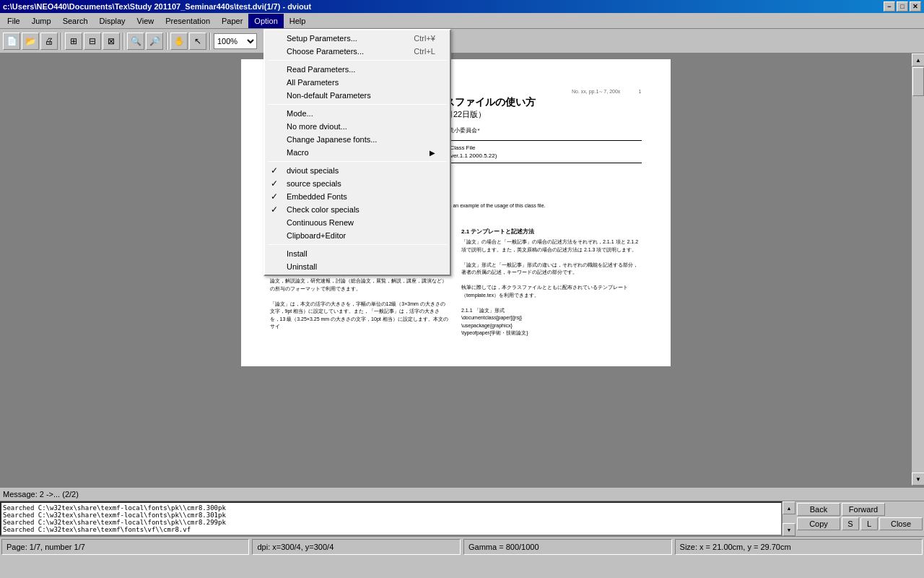  What do you see at coordinates (317, 197) in the screenshot?
I see `embedded-fonts-label: Embedded Fonts` at bounding box center [317, 197].